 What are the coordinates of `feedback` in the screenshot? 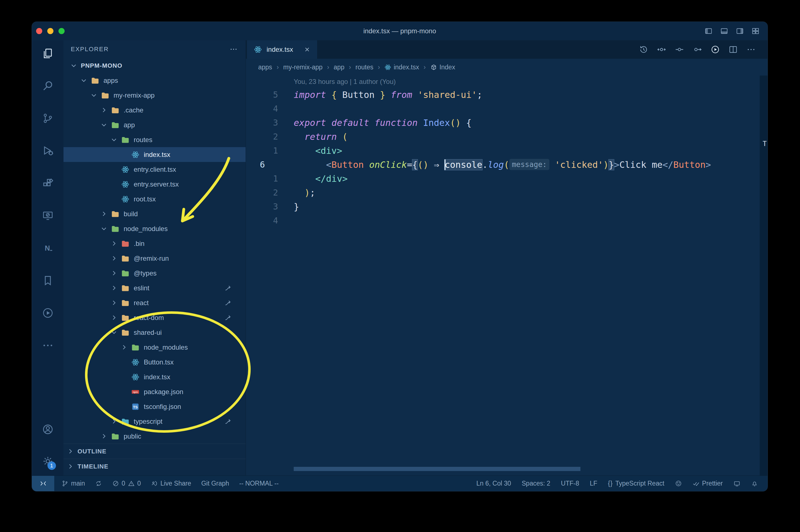 It's located at (679, 483).